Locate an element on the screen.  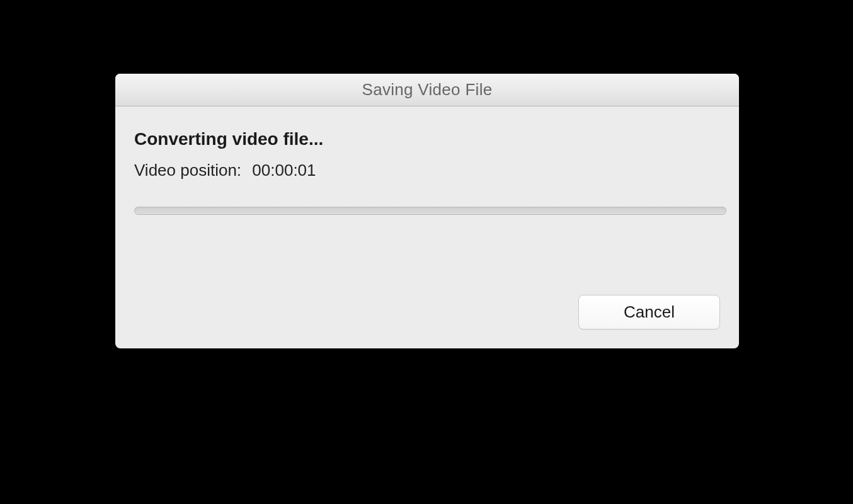
dialog-title: Saving Video File is located at coordinates (427, 89).